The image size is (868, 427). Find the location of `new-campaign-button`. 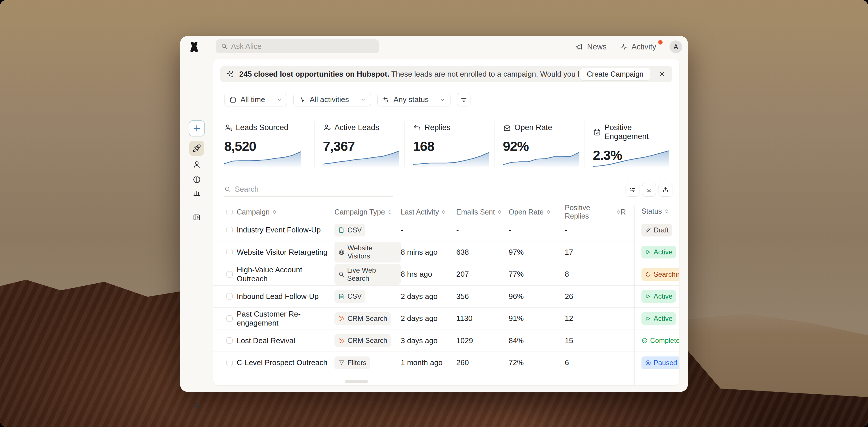

new-campaign-button is located at coordinates (197, 128).